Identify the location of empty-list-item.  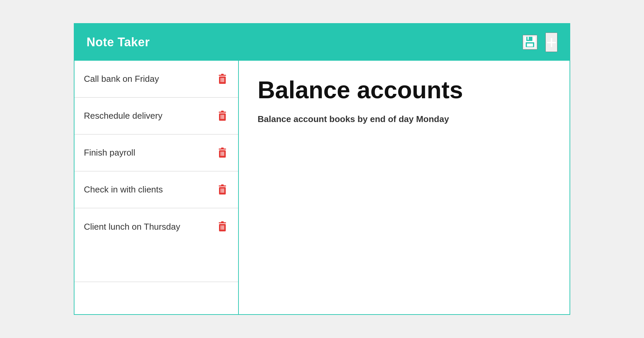
(156, 264).